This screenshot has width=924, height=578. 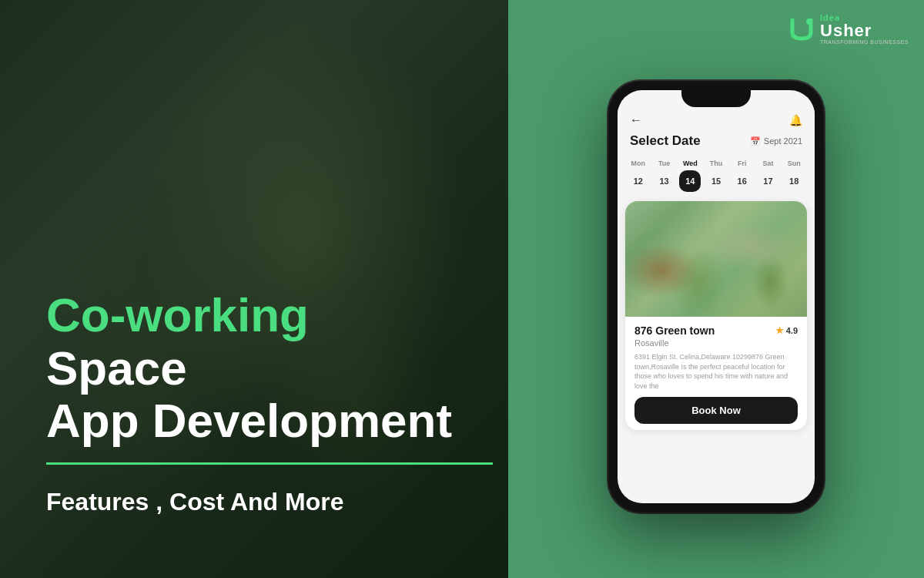 I want to click on day-number: 16, so click(x=742, y=181).